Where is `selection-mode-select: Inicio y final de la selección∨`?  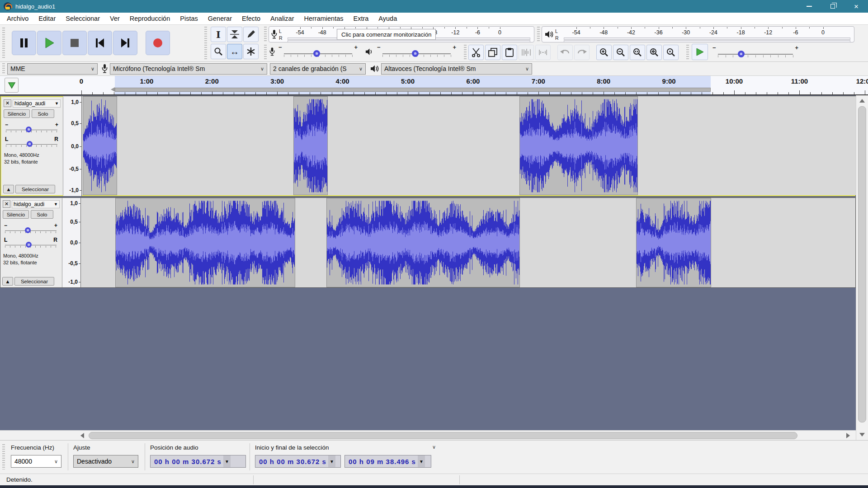 selection-mode-select: Inicio y final de la selección∨ is located at coordinates (345, 447).